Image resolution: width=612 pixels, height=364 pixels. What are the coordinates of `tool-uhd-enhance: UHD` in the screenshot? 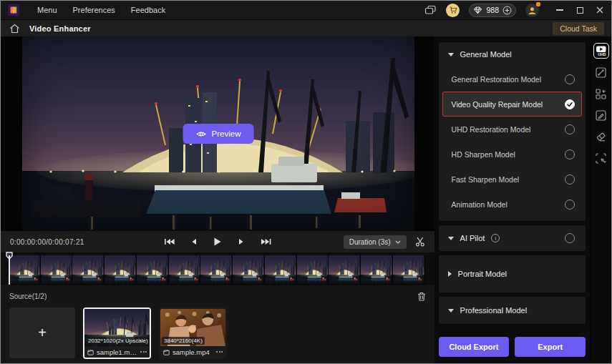 It's located at (601, 51).